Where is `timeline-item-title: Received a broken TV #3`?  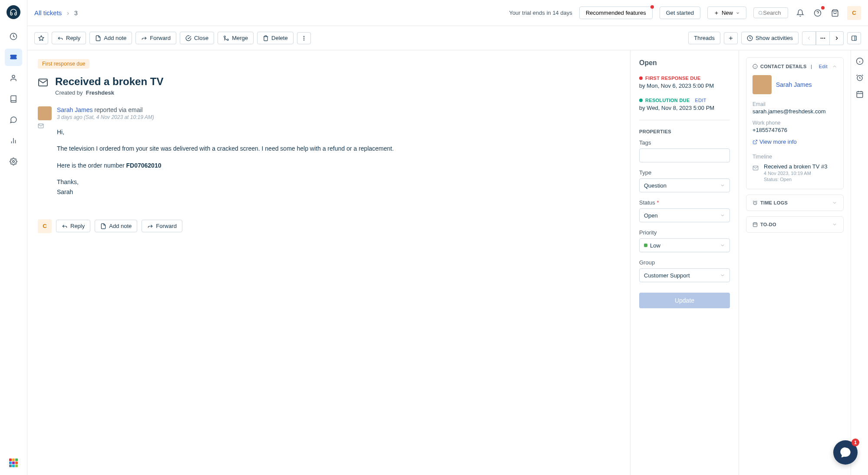
timeline-item-title: Received a broken TV #3 is located at coordinates (795, 167).